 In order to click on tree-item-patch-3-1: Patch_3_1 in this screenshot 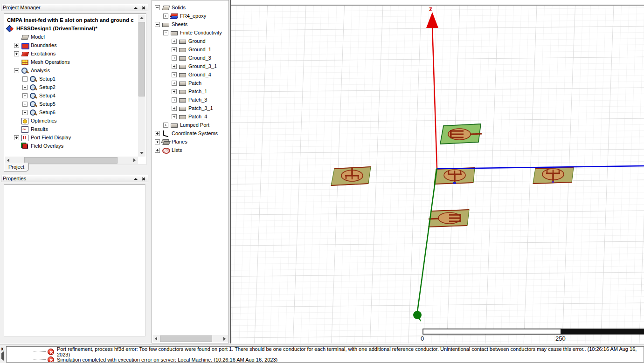, I will do `click(191, 108)`.